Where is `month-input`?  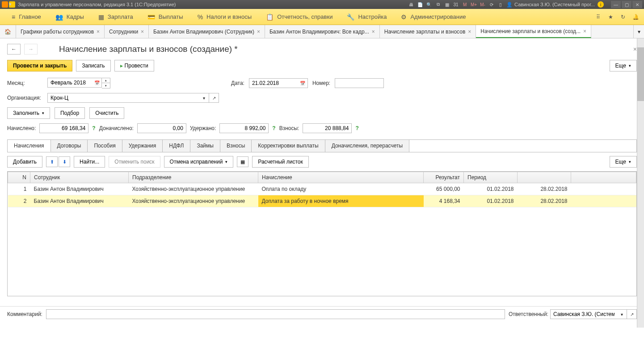
month-input is located at coordinates (70, 83).